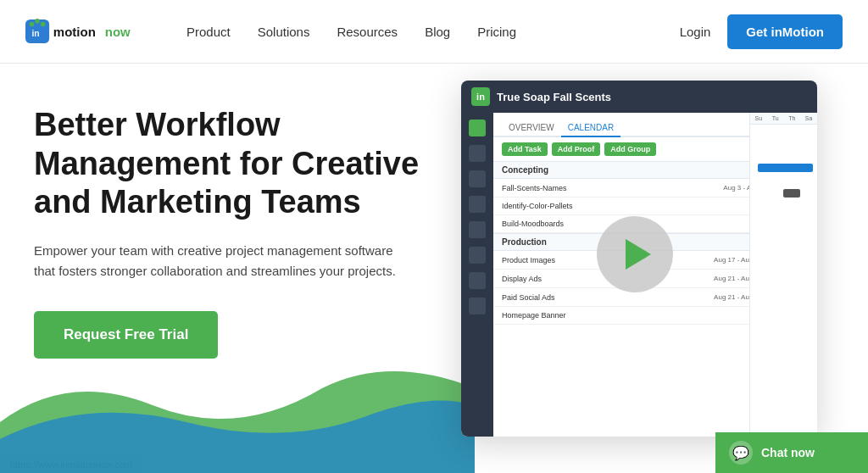 The width and height of the screenshot is (868, 473). I want to click on calendar-strip: Su Tu Th Sa, so click(783, 275).